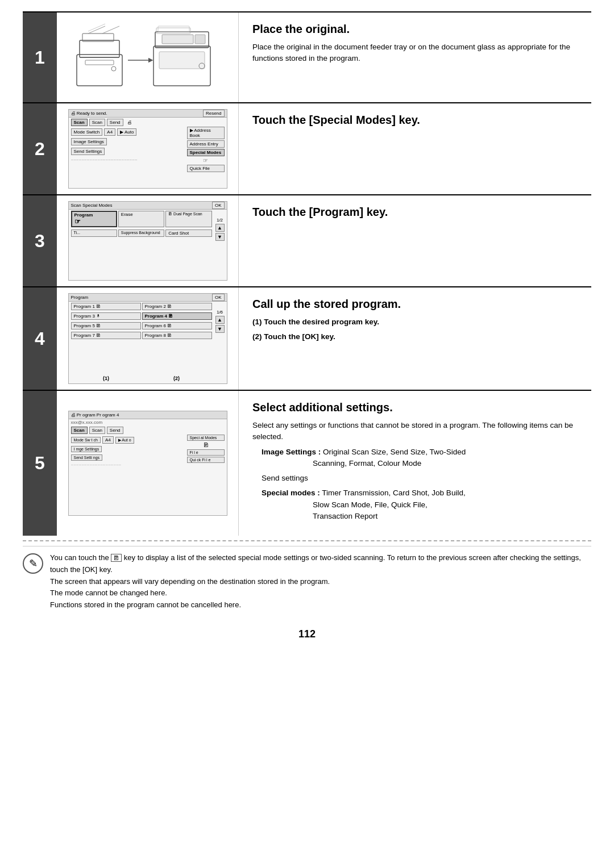 The image size is (614, 868). I want to click on step-3-scroll: 1/2 ▲ ▼, so click(220, 229).